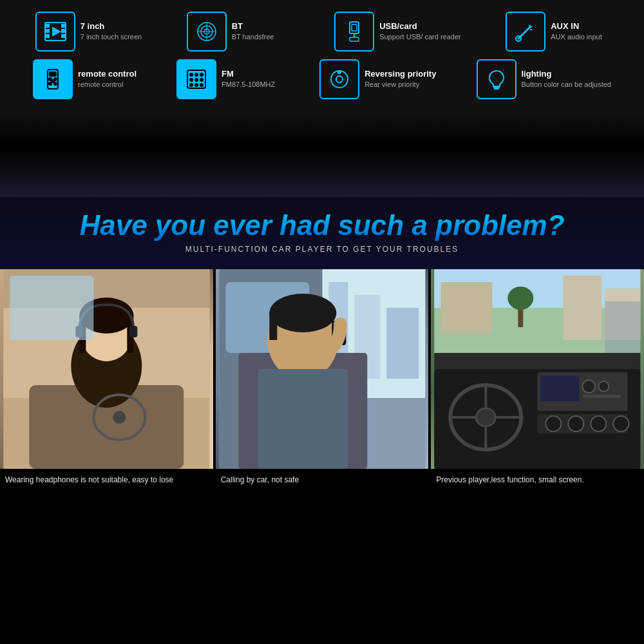 The height and width of the screenshot is (644, 644). Describe the element at coordinates (377, 79) in the screenshot. I see `feature-reversing: Reversing priority Rear view priority` at that location.